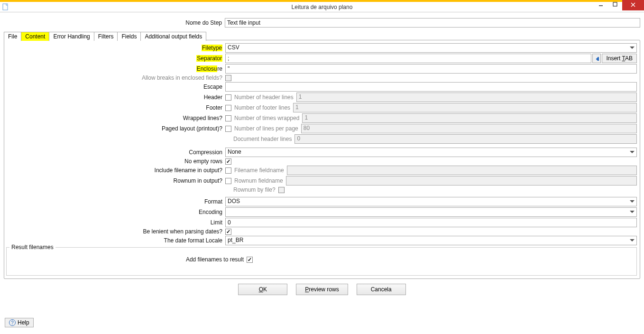 The width and height of the screenshot is (644, 334). I want to click on header-lines-label: Number of header lines, so click(264, 97).